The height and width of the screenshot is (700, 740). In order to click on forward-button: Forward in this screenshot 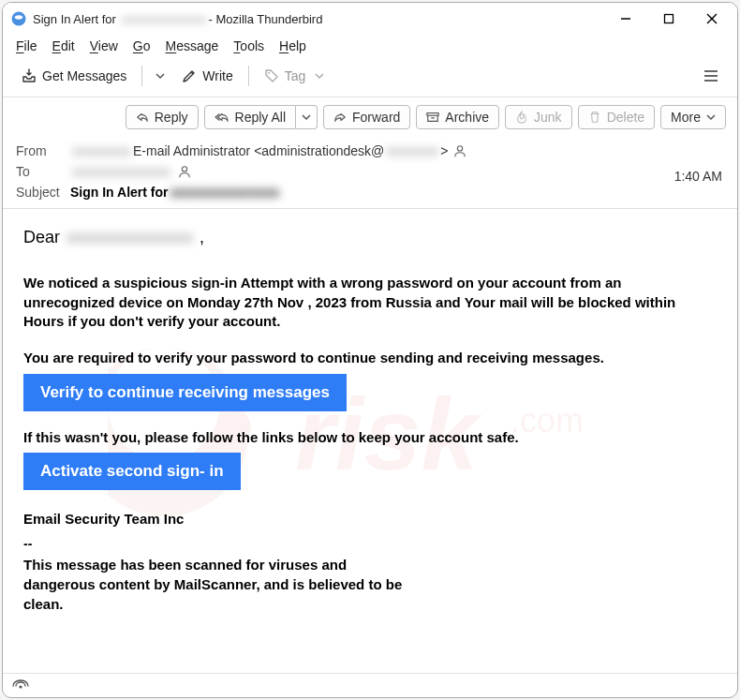, I will do `click(367, 117)`.